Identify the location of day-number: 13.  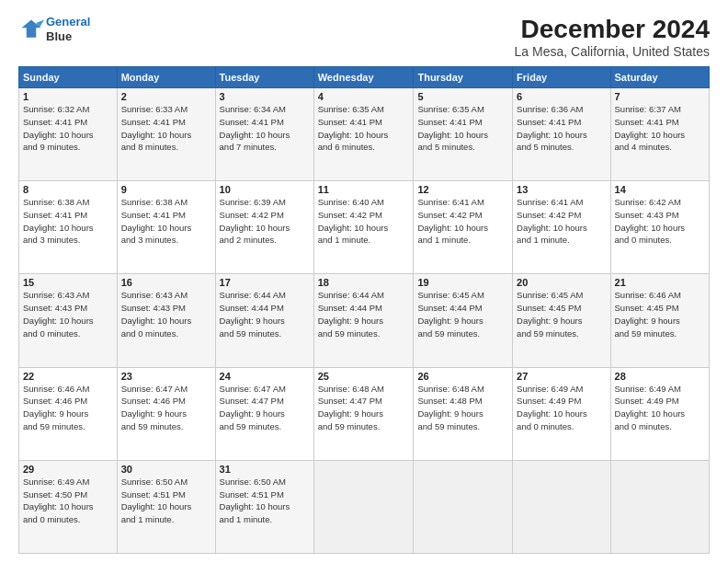
(561, 190).